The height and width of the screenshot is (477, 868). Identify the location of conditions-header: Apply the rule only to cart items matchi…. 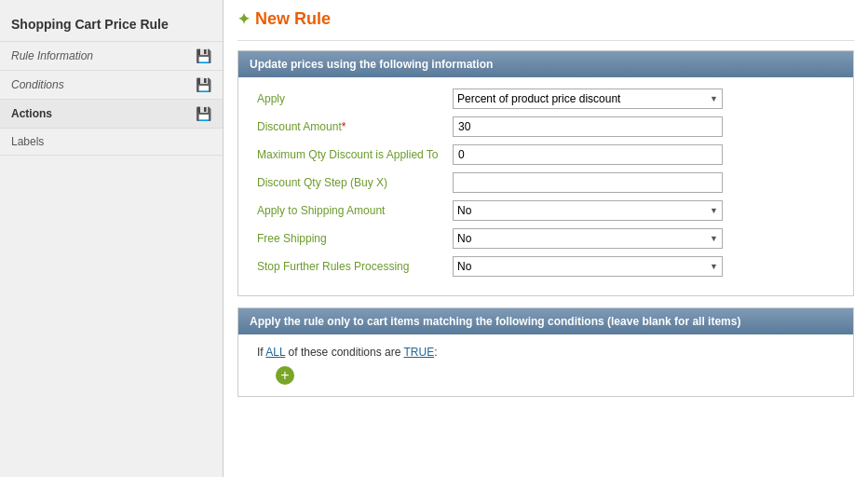
(546, 321).